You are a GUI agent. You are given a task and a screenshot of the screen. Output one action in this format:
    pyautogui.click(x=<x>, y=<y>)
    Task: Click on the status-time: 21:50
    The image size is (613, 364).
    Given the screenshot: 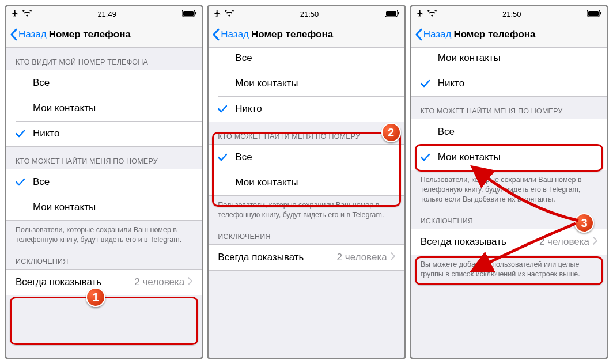 What is the action you would take?
    pyautogui.click(x=512, y=14)
    